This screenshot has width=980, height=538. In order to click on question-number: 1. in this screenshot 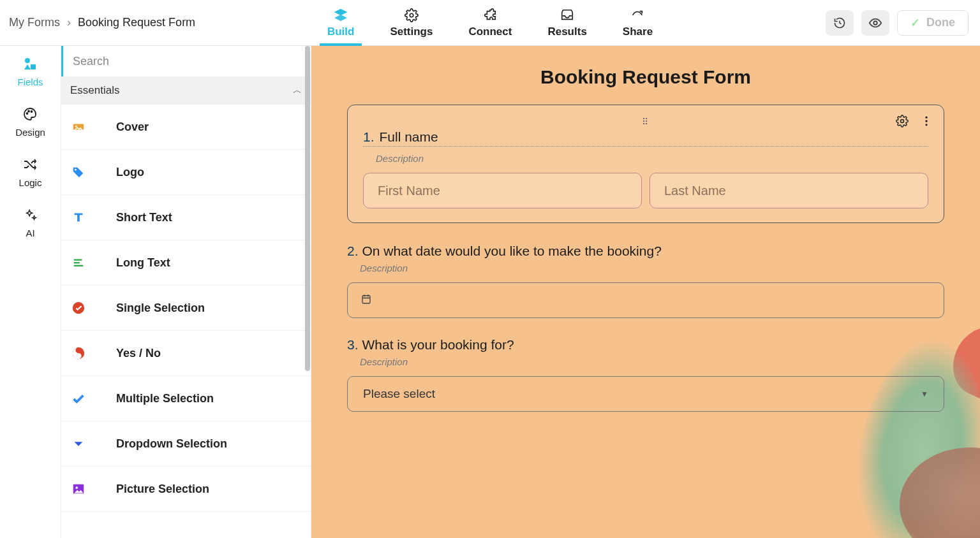, I will do `click(369, 137)`.